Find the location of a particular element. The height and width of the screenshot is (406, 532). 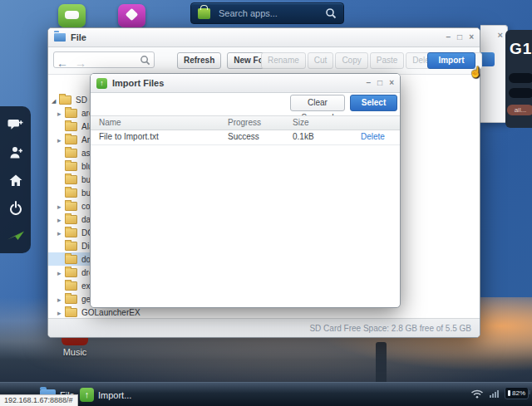

power-button is located at coordinates (16, 208).